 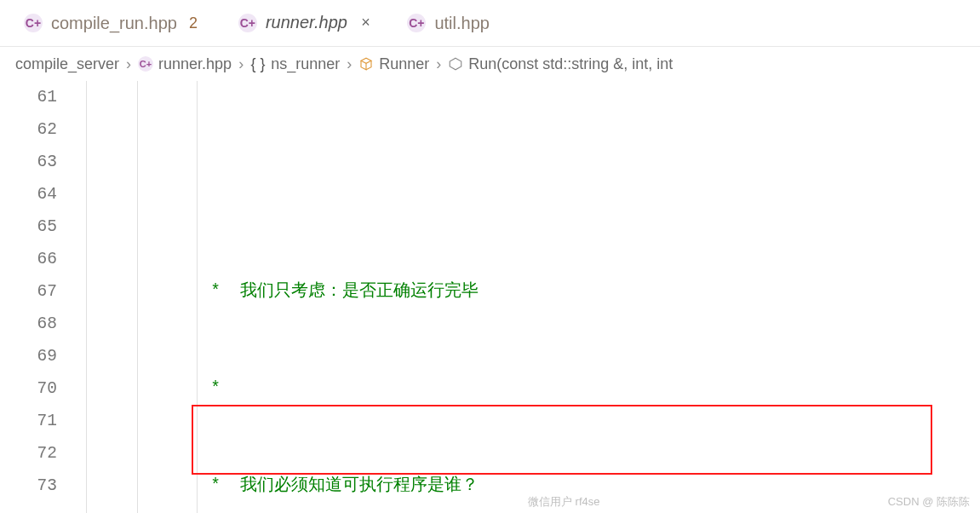 What do you see at coordinates (393, 65) in the screenshot?
I see `breadcrumb-class: Runner` at bounding box center [393, 65].